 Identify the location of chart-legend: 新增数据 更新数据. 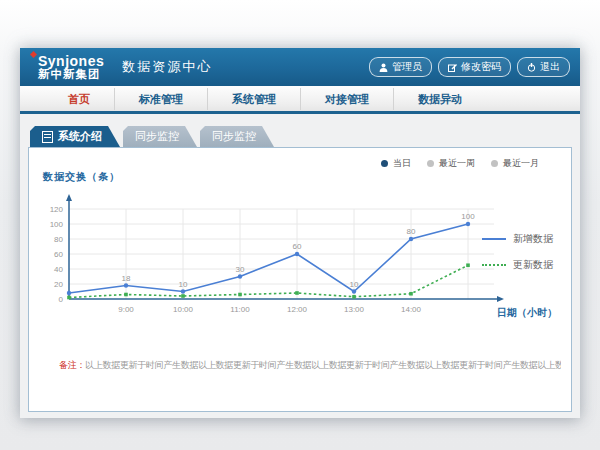
(518, 258).